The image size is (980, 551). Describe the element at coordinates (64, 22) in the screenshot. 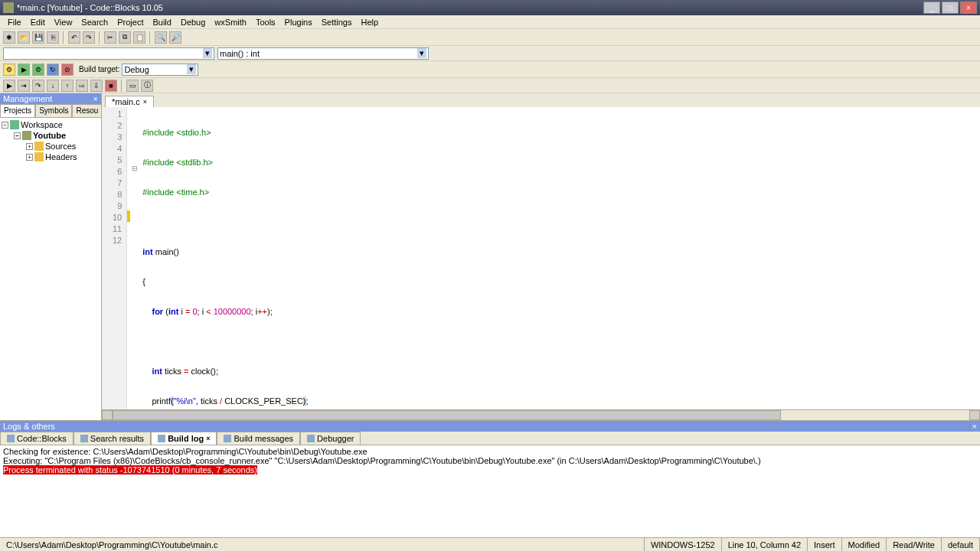

I see `menu-view: View` at that location.